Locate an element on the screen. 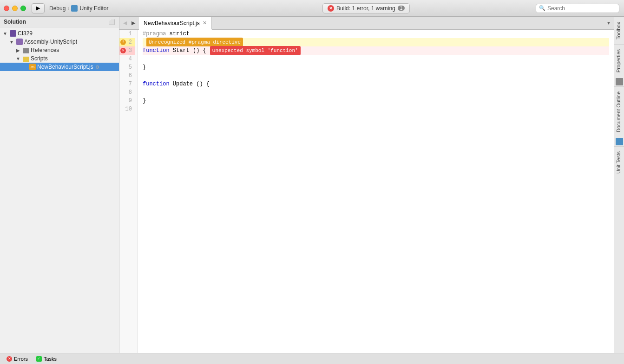 The width and height of the screenshot is (624, 364). gutter-6: 6 is located at coordinates (127, 76).